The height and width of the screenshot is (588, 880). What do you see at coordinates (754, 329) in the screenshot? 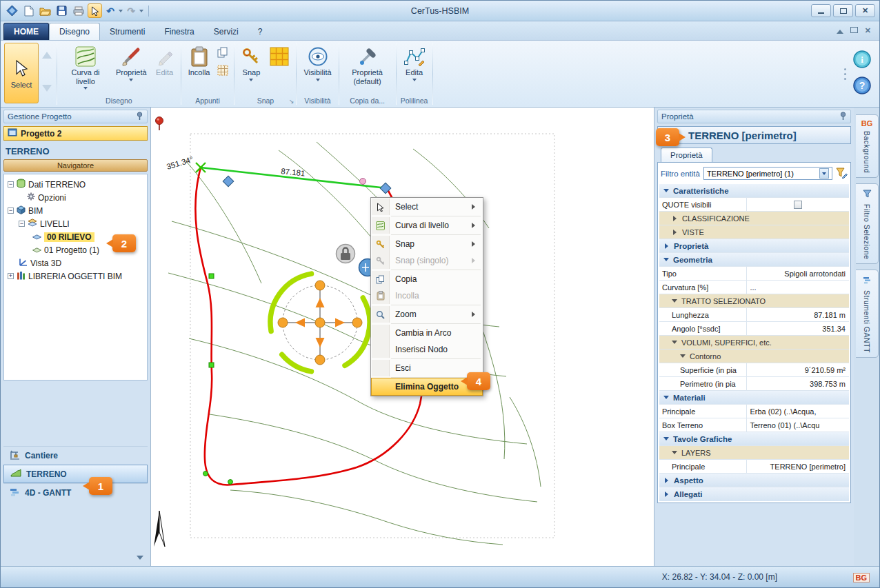
I see `property-row: Angolo [°ssdc]351.34` at bounding box center [754, 329].